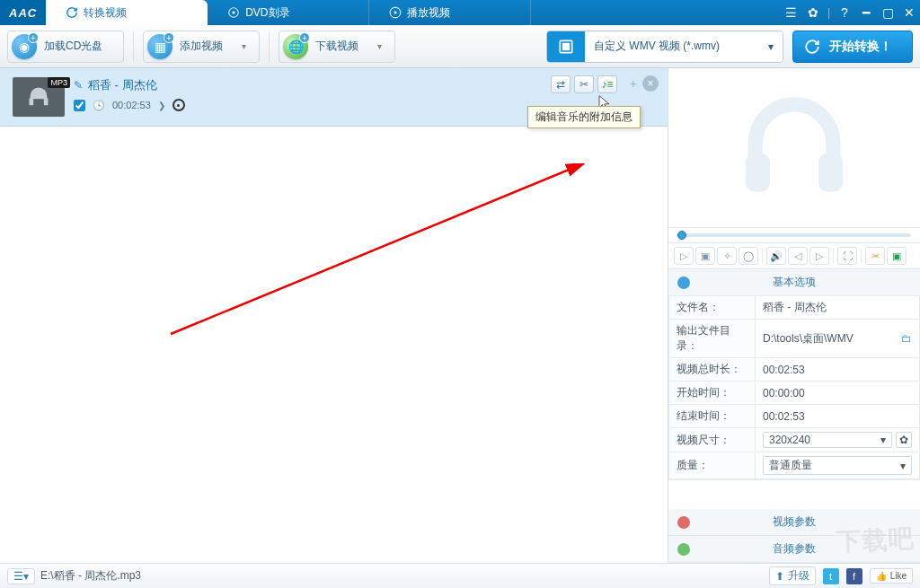 The height and width of the screenshot is (588, 920). What do you see at coordinates (122, 85) in the screenshot?
I see `item-title: 稻香 - 周杰伦` at bounding box center [122, 85].